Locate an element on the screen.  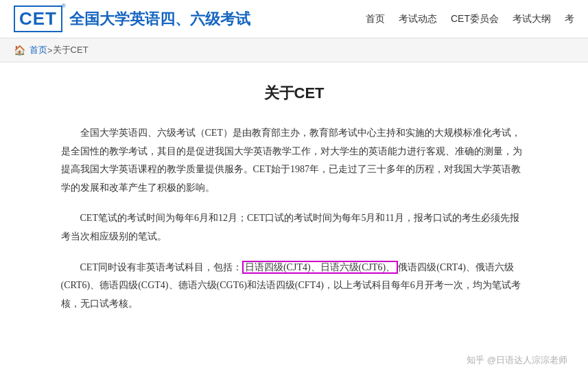
nav-more: 考 is located at coordinates (569, 19).